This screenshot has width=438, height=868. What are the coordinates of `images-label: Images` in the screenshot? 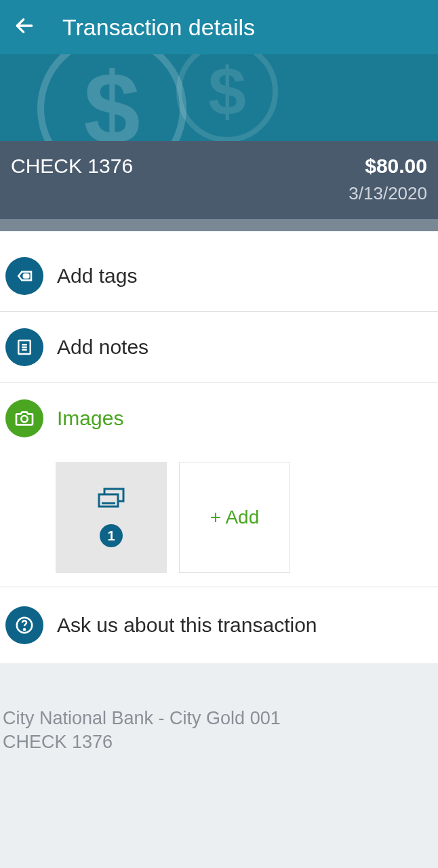 It's located at (90, 418).